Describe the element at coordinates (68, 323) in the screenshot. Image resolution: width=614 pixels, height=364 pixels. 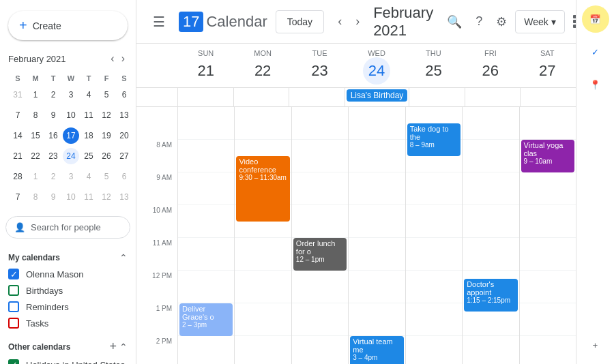
I see `my-calendar-item: Tasks` at that location.